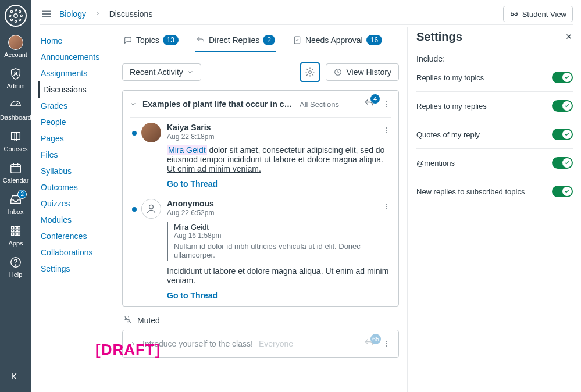 The image size is (581, 392). What do you see at coordinates (76, 57) in the screenshot?
I see `course-menu-announcements: Announcements` at bounding box center [76, 57].